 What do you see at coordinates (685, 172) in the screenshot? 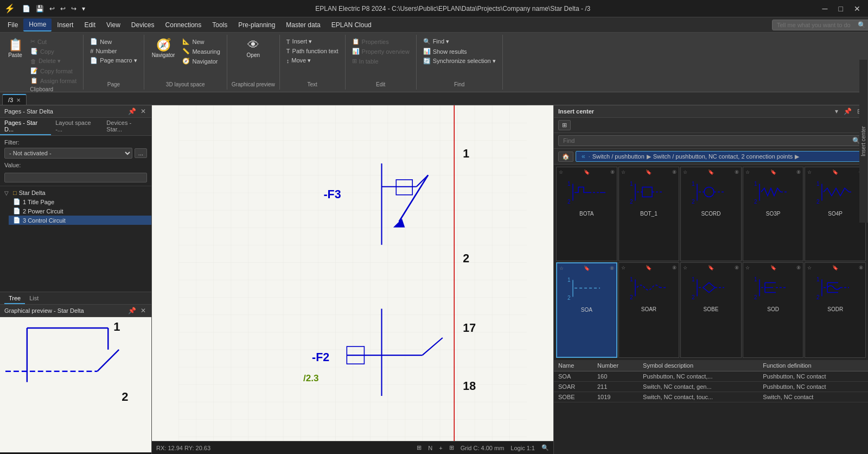
I see `sym-star-scord: ☆` at bounding box center [685, 172].